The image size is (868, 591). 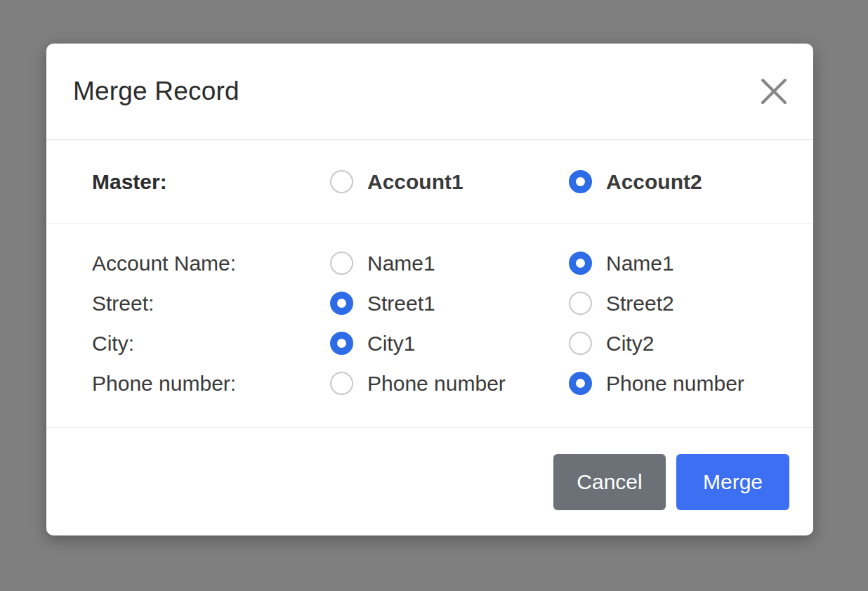 I want to click on radio-option-label: Account1, so click(x=416, y=182).